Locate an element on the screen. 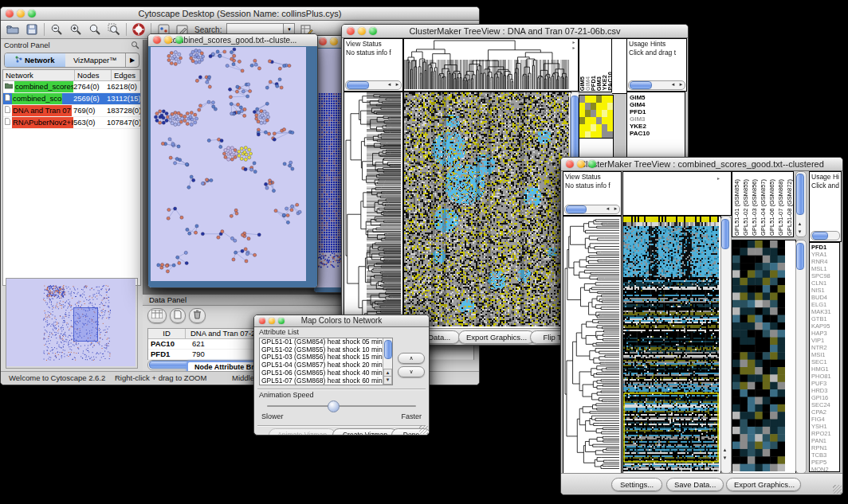  tv2-zoom-heatmap-canvas is located at coordinates (759, 356).